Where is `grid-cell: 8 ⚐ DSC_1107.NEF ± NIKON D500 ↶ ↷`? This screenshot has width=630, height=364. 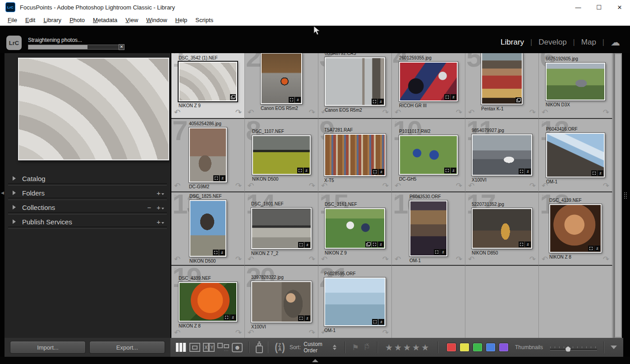
grid-cell: 8 ⚐ DSC_1107.NEF ± NIKON D500 ↶ ↷ is located at coordinates (281, 156).